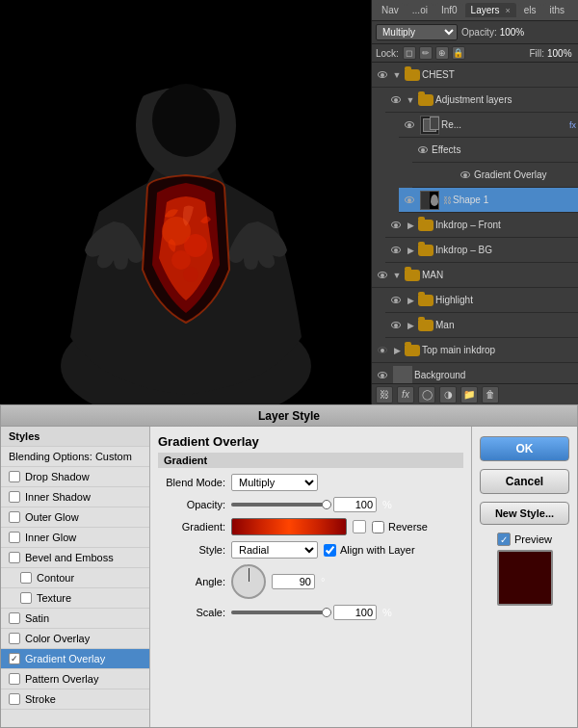 This screenshot has width=578, height=728. I want to click on layer-man: ▶ Man, so click(482, 325).